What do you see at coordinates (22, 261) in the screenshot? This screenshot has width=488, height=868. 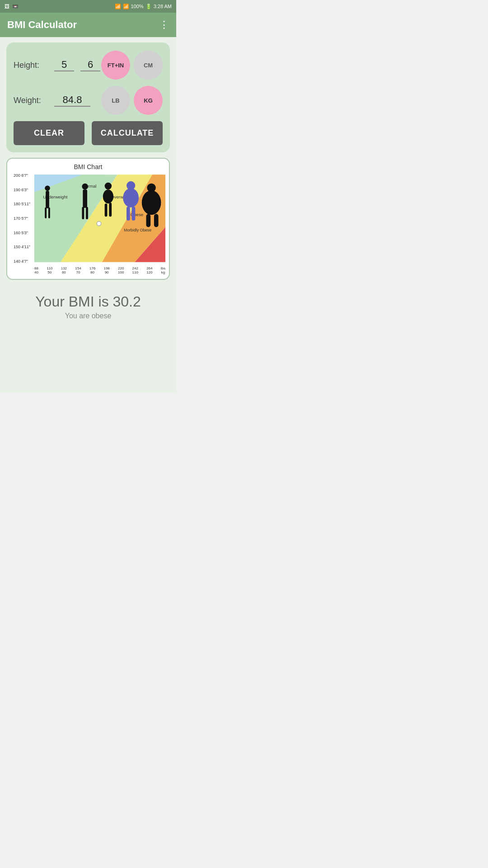 I see `y-label-140: 1404'7"` at bounding box center [22, 261].